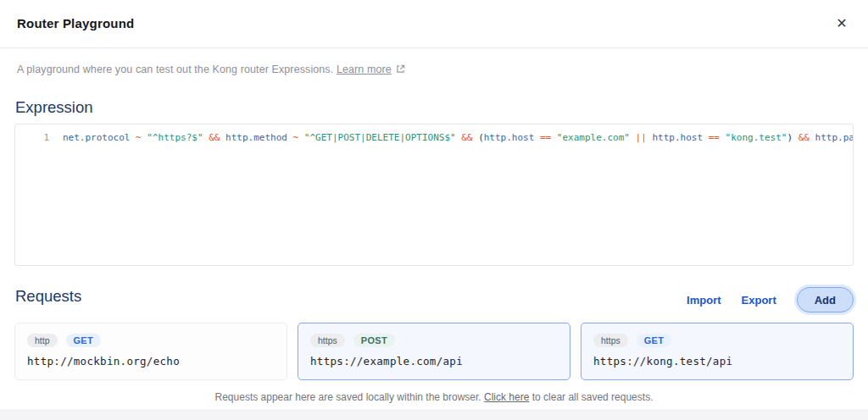  I want to click on requests-heading: Requests, so click(48, 296).